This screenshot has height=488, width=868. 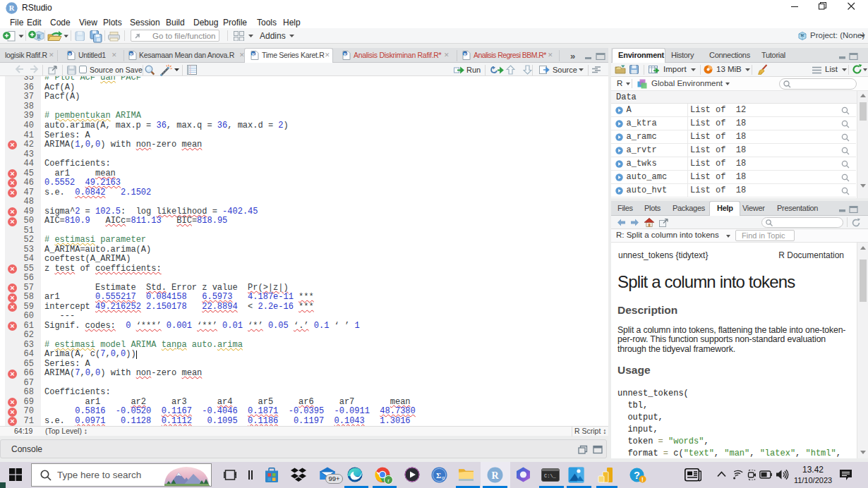 What do you see at coordinates (550, 476) in the screenshot?
I see `svg-text: C:\_` at bounding box center [550, 476].